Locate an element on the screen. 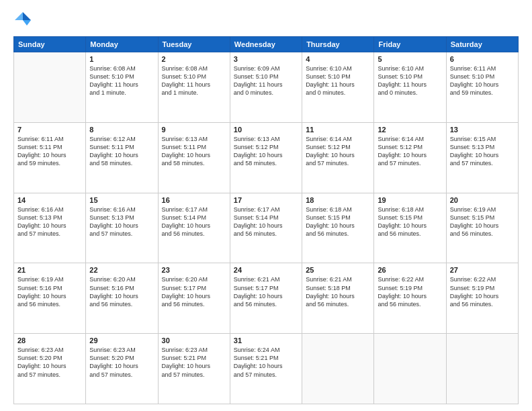 This screenshot has height=411, width=532. day-info: Sunrise: 6:13 AMSunset: 5:11 PMDaylight:… is located at coordinates (194, 152).